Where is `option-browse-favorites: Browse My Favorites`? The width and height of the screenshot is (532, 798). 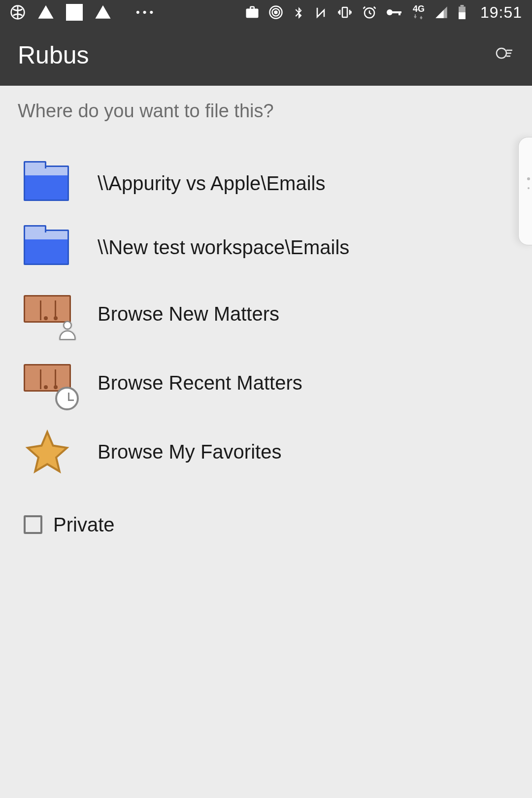
option-browse-favorites: Browse My Favorites is located at coordinates (266, 452).